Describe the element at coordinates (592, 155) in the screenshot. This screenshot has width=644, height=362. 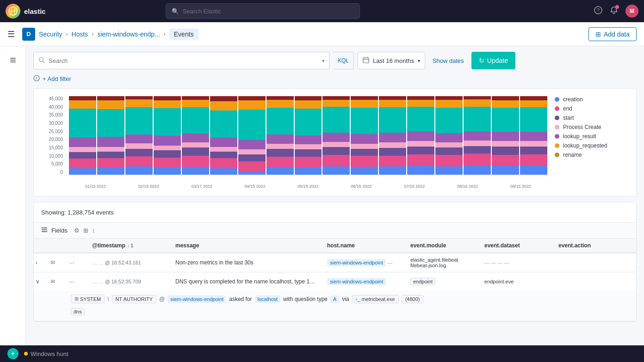
I see `legend-item: rename` at that location.